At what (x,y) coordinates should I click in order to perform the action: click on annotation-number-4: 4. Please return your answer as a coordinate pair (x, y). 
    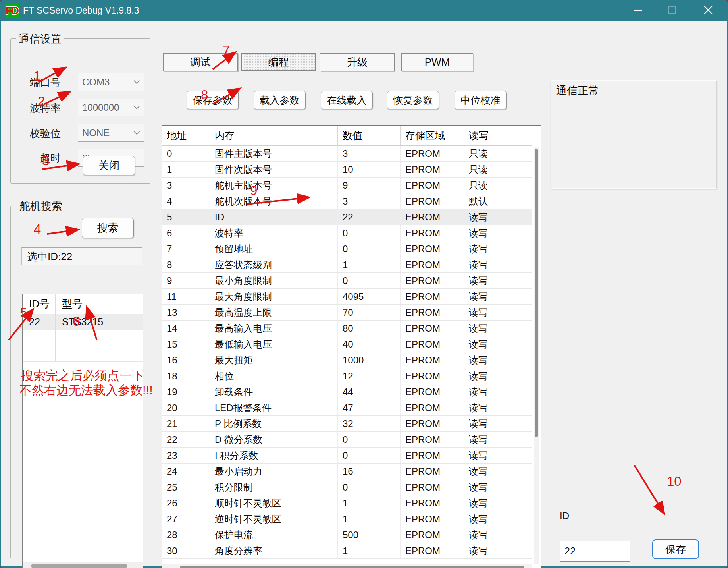
    Looking at the image, I should click on (37, 229).